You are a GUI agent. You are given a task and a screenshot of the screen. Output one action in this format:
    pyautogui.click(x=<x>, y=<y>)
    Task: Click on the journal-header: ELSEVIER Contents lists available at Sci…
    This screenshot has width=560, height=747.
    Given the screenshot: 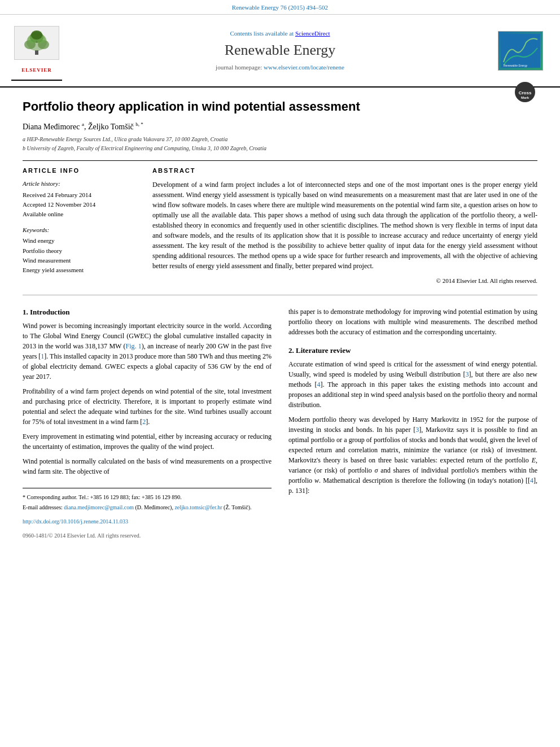 What is the action you would take?
    pyautogui.click(x=280, y=51)
    